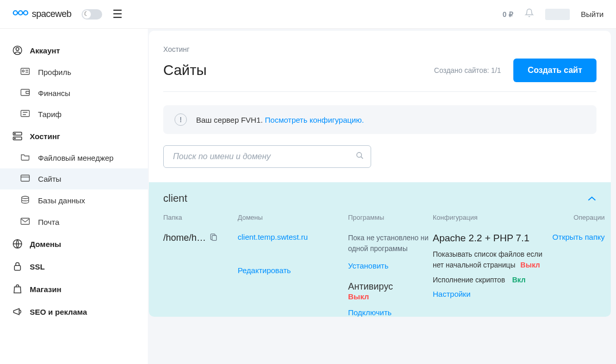  I want to click on logo: spaceweb, so click(42, 14).